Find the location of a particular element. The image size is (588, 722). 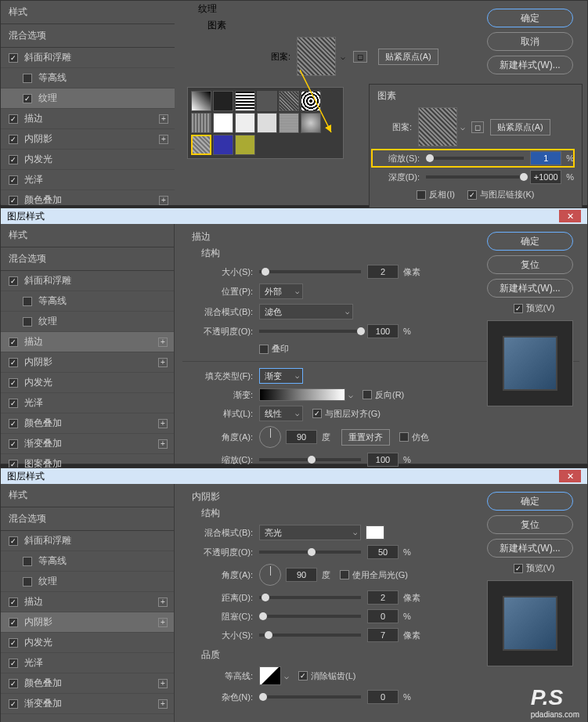

depth-slider is located at coordinates (474, 177).